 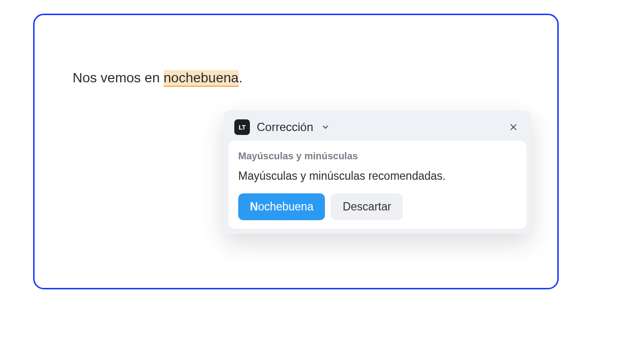 I want to click on editor-text: Nos vemos en nochebuena., so click(x=158, y=78).